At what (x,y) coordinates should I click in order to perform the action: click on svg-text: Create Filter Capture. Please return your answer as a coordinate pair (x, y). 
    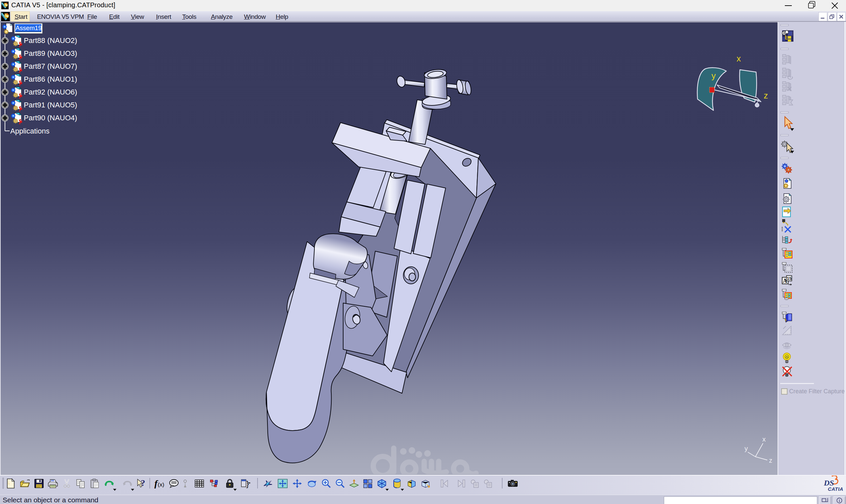
    Looking at the image, I should click on (817, 391).